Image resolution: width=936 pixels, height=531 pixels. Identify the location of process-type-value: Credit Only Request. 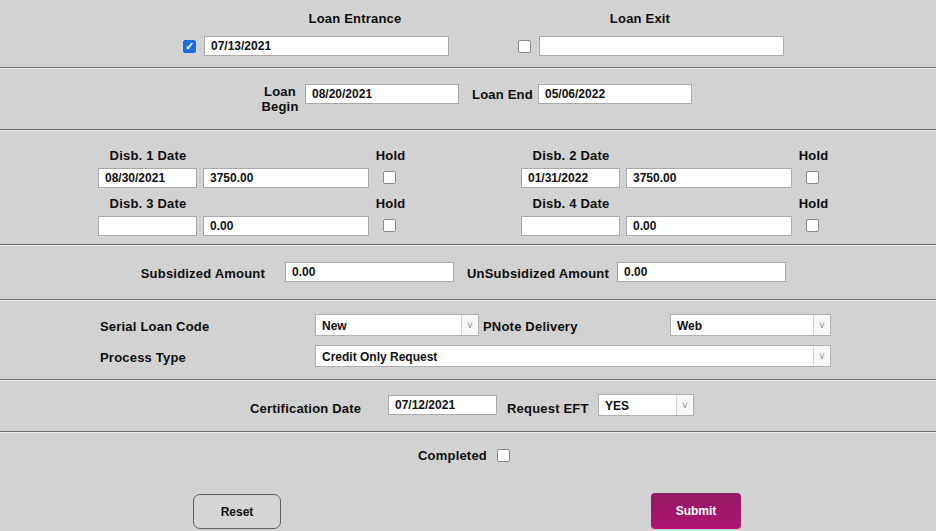
(564, 356).